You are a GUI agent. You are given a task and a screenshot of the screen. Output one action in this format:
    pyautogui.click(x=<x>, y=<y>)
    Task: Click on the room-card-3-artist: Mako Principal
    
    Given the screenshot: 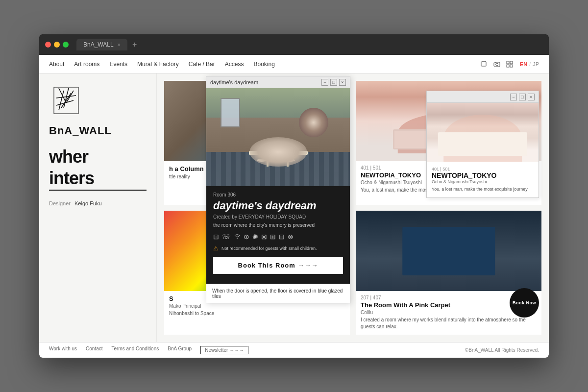 What is the action you would take?
    pyautogui.click(x=257, y=306)
    